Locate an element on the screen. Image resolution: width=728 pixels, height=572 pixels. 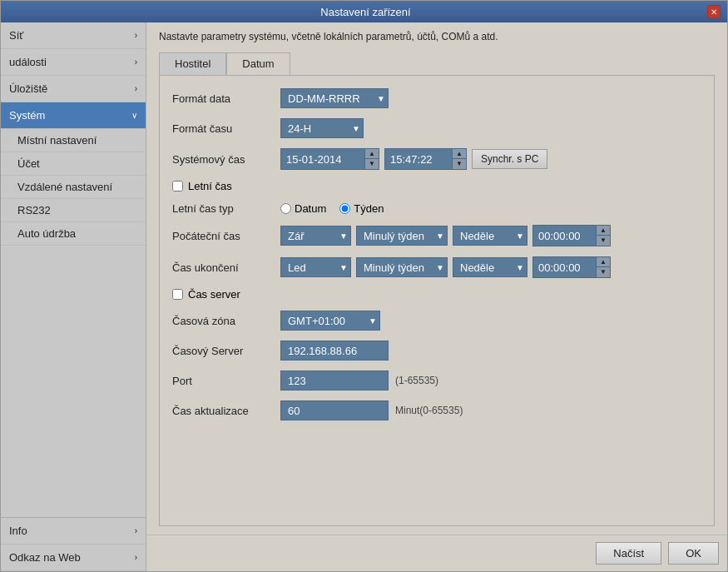
letni-cas-typ-label: Letní čas typ is located at coordinates (226, 208).